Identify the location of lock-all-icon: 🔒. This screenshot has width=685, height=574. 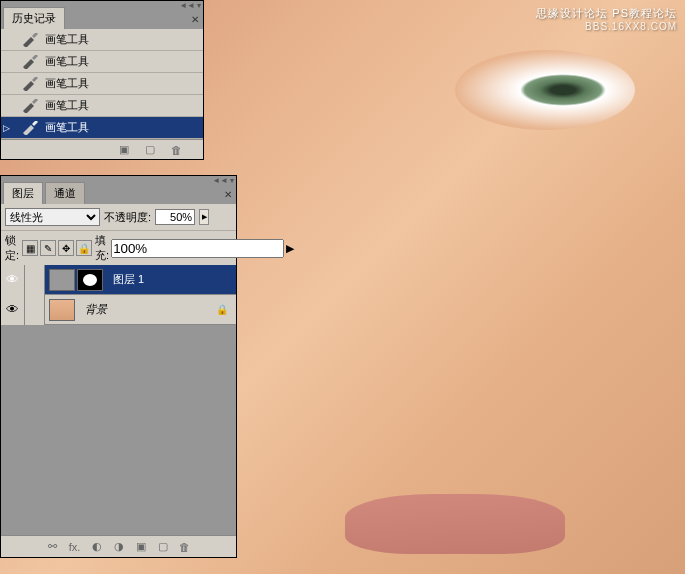
(84, 248).